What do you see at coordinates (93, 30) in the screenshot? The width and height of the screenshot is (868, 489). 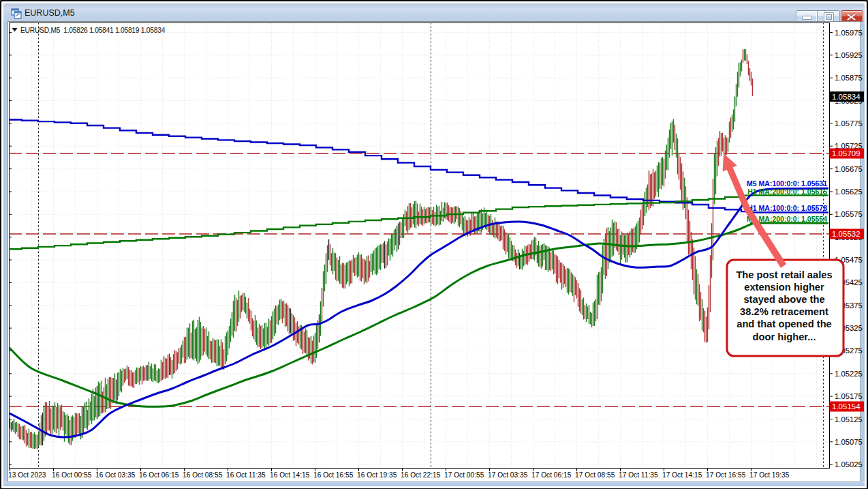 I see `svg-text:EURUSD,M5 1.05826 1.05841 1.0: EURUSD,M5 1.05826 1.05841 1.05819 1.0583…` at bounding box center [93, 30].